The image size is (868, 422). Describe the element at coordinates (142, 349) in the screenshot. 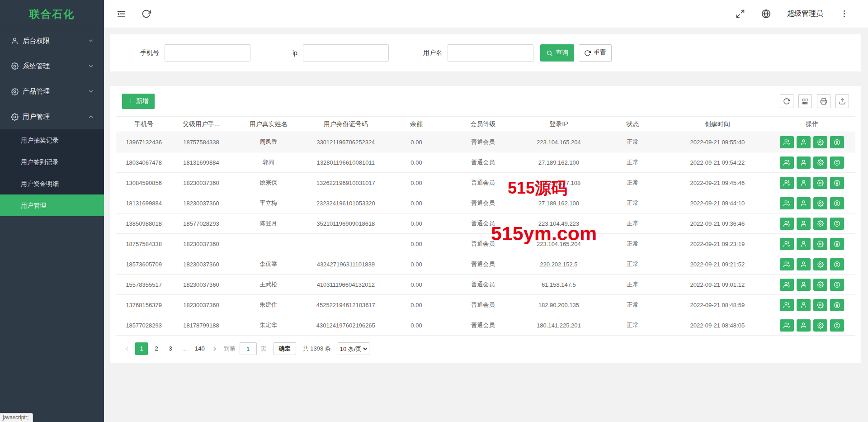

I see `page-number-button: 1` at that location.